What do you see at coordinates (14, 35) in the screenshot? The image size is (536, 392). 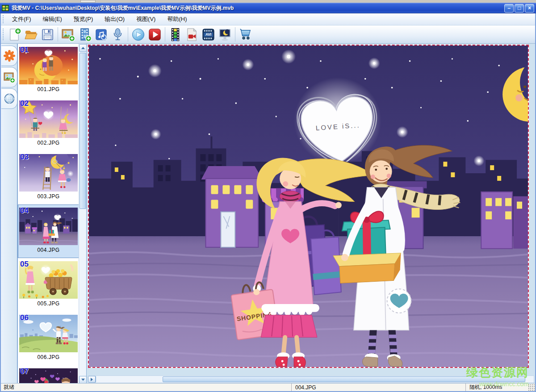 I see `new-project-button` at bounding box center [14, 35].